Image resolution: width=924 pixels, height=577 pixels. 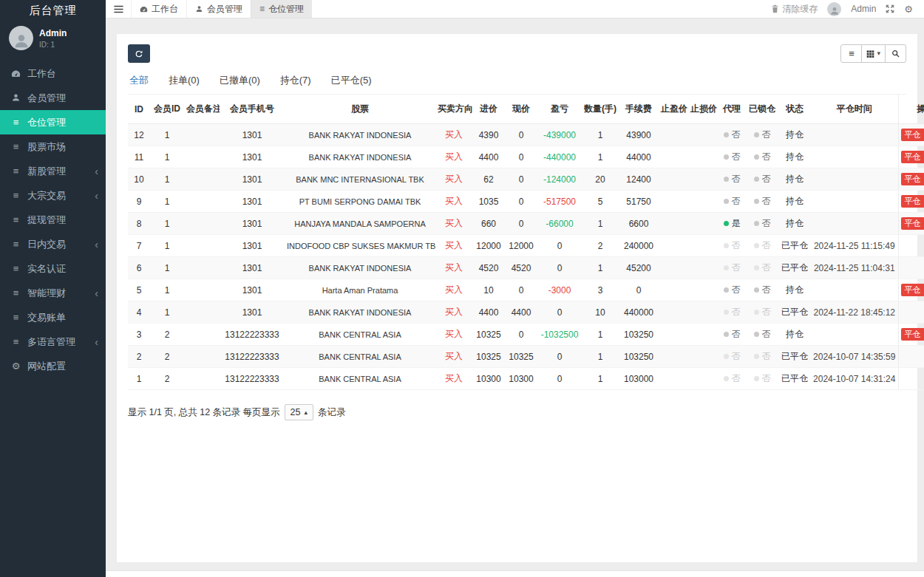 What do you see at coordinates (890, 9) in the screenshot?
I see `fullscreen-icon` at bounding box center [890, 9].